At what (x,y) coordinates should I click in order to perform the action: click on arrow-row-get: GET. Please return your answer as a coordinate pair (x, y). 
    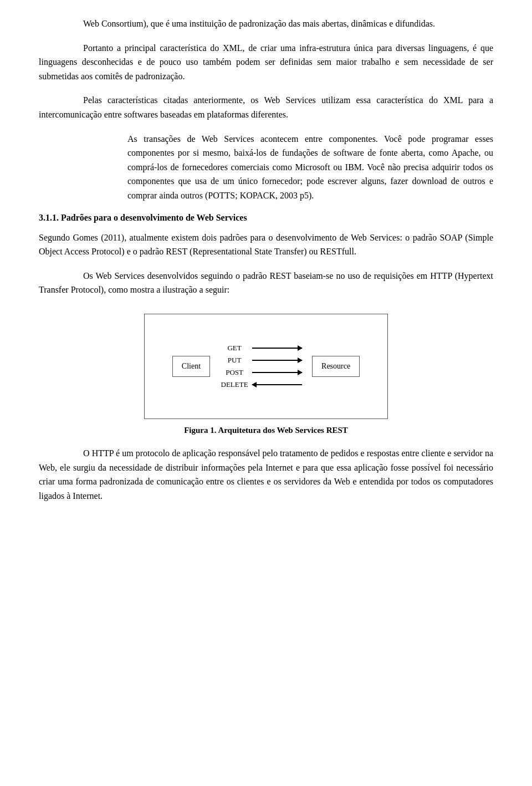
    Looking at the image, I should click on (261, 348).